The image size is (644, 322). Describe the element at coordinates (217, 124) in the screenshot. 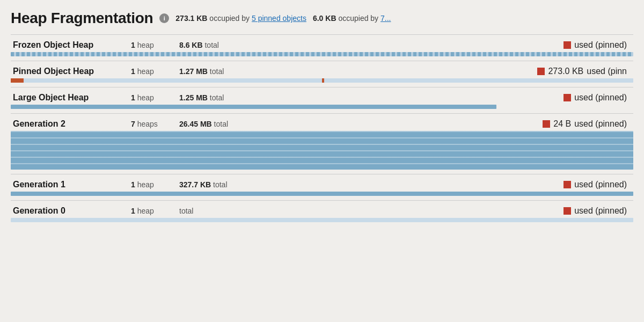

I see `heap-size-gen2: 26.45 MB total` at that location.